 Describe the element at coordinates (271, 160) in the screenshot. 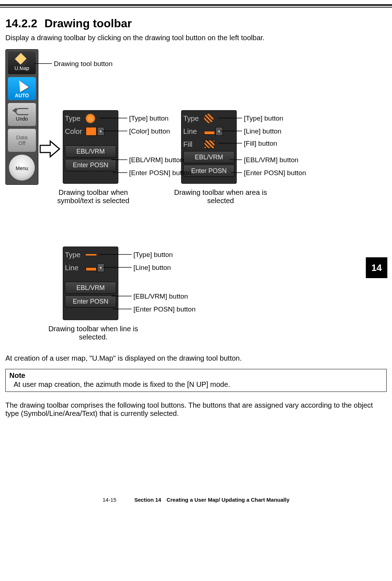

I see `ann-eblvrm-2: [EBL/VRM] button` at that location.